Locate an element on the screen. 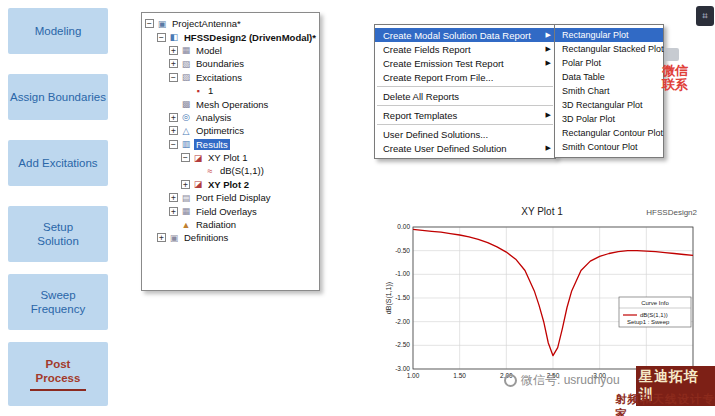 The width and height of the screenshot is (715, 416). svg-text: Curve Info is located at coordinates (655, 303).